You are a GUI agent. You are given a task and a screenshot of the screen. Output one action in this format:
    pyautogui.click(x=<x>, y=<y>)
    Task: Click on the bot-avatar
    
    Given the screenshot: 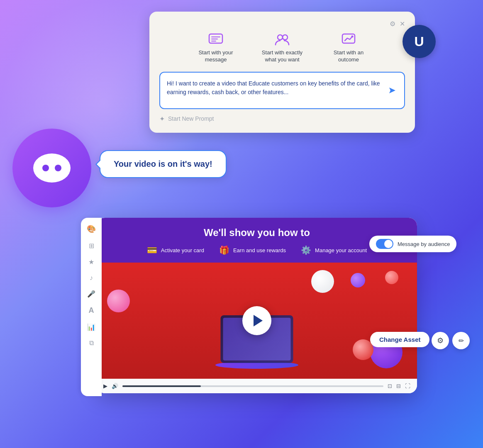 What is the action you would take?
    pyautogui.click(x=52, y=168)
    